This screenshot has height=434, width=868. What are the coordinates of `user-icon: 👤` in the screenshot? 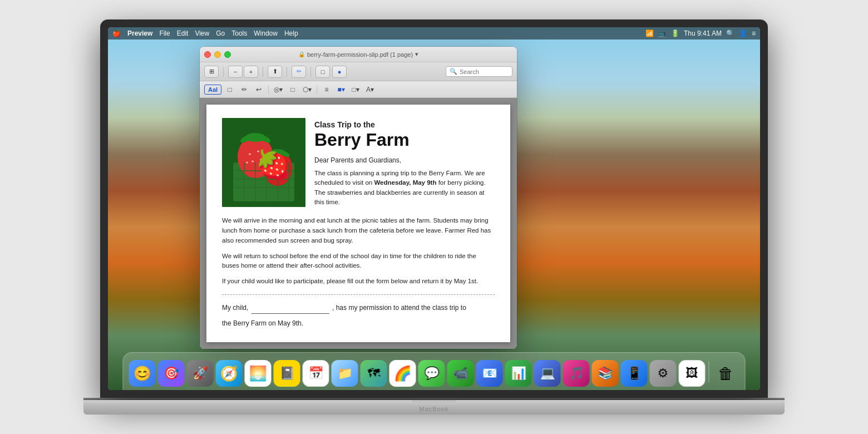 It's located at (743, 33).